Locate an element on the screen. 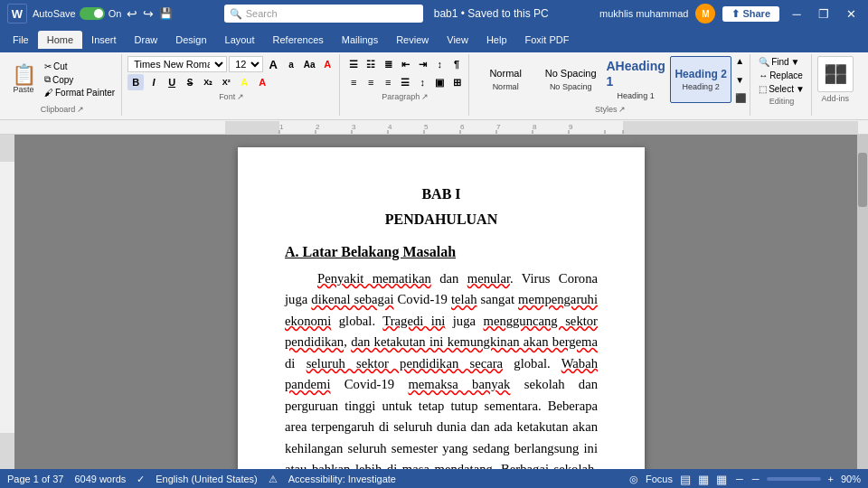  tab-foxitpdf: Foxit PDF is located at coordinates (548, 40).